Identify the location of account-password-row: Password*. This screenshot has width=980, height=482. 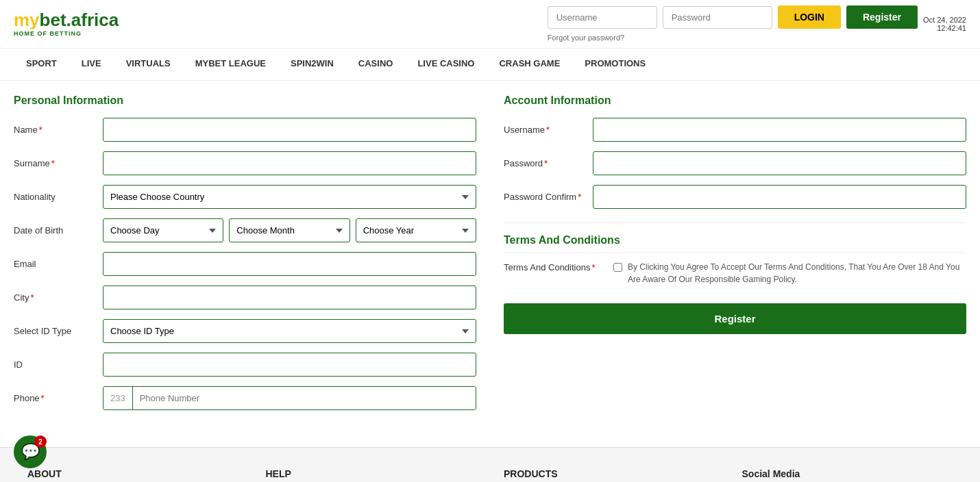
(735, 163).